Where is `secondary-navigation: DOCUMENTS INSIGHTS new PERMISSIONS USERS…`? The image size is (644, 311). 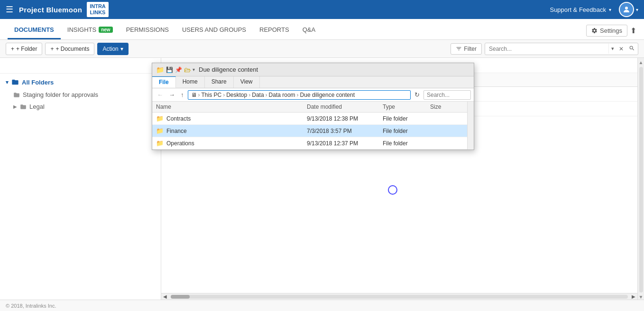 secondary-navigation: DOCUMENTS INSIGHTS new PERMISSIONS USERS… is located at coordinates (322, 29).